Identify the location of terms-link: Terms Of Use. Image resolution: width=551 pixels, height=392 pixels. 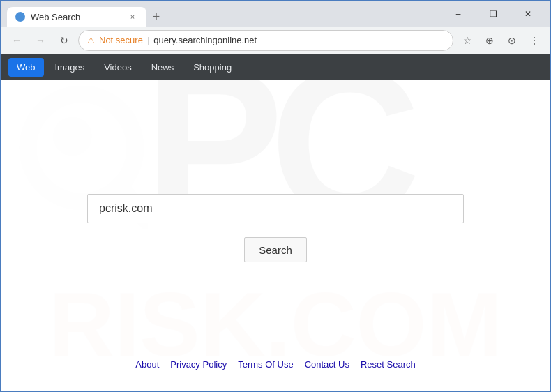
(265, 364).